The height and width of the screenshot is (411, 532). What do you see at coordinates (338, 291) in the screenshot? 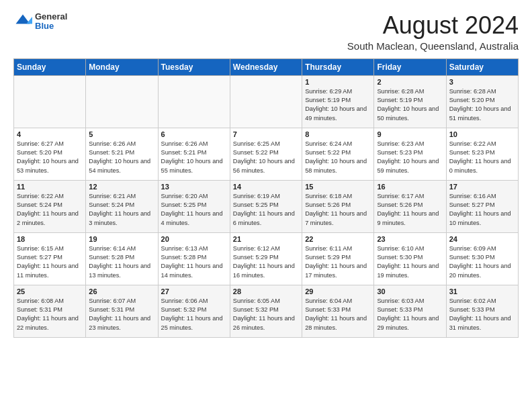
I see `day-number: 29` at bounding box center [338, 291].